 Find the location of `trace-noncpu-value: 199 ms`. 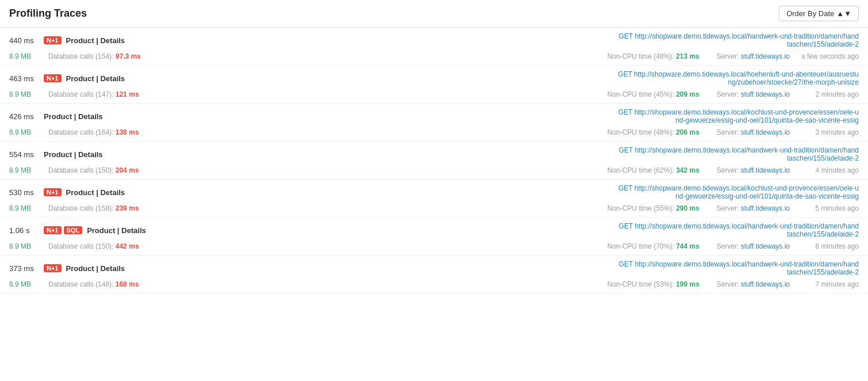

trace-noncpu-value: 199 ms is located at coordinates (688, 284).